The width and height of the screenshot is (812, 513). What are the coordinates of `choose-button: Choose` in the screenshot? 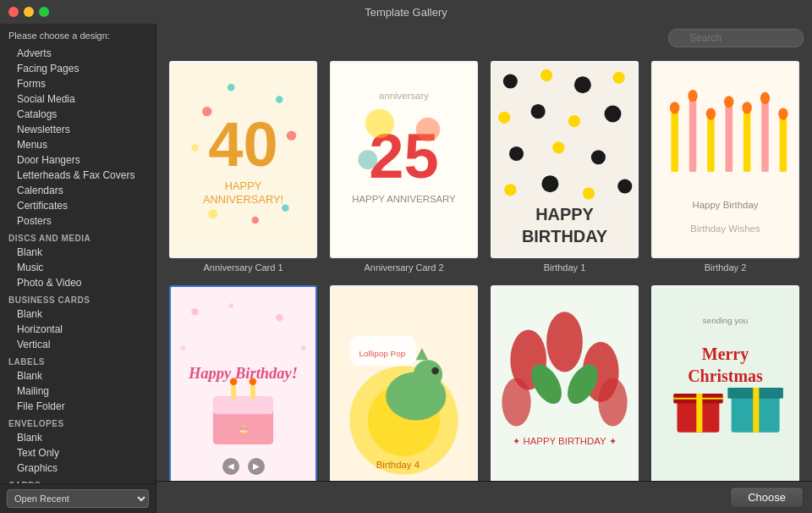 It's located at (766, 498).